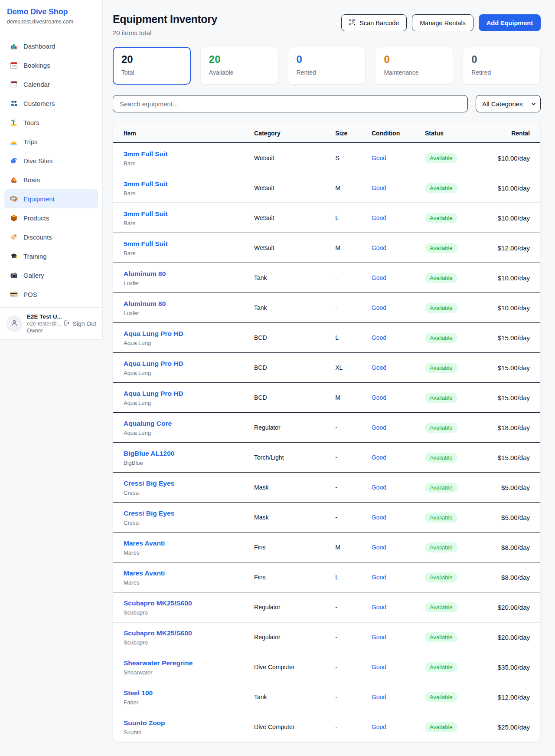  I want to click on box-icon, so click(14, 218).